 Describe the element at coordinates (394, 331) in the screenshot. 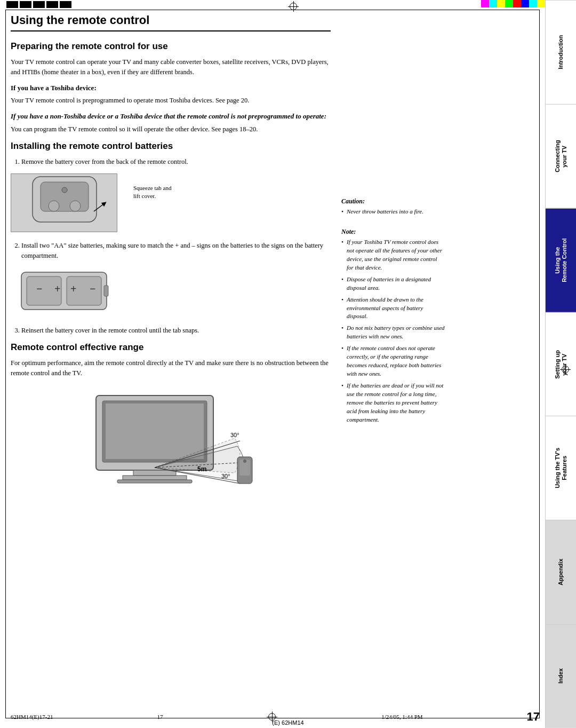

I see `note-list: If your Toshiba TV remote control does n…` at that location.